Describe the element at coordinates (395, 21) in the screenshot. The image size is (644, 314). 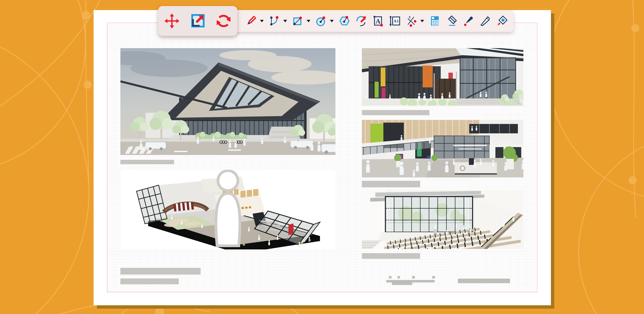
I see `tool-label-button` at that location.